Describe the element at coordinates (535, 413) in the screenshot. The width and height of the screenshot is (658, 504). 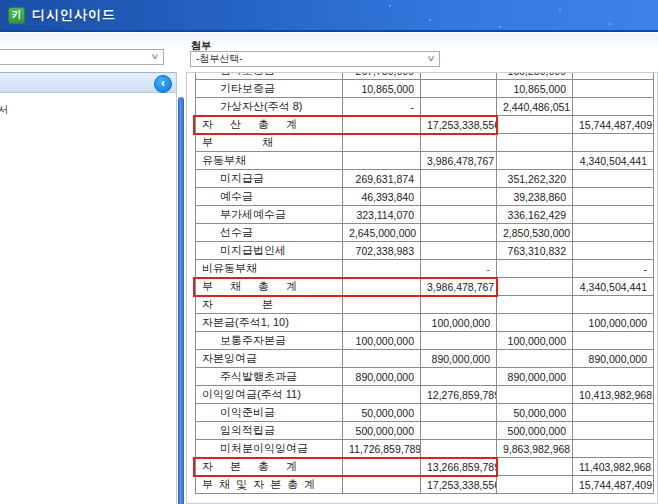
I see `row-value-c3: 50,000,000` at that location.